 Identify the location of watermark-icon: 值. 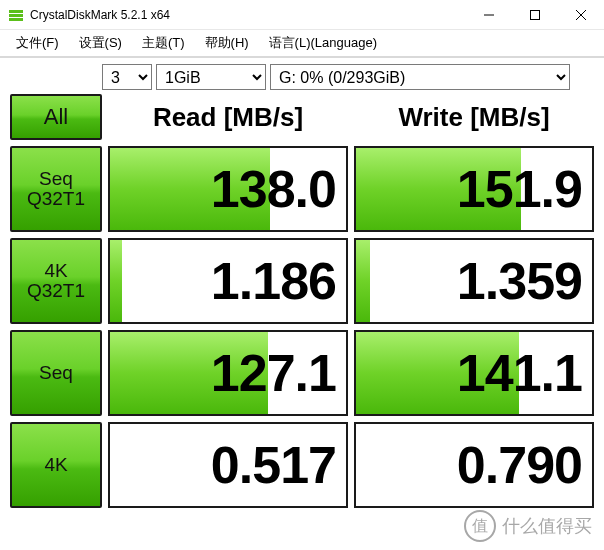
(480, 526).